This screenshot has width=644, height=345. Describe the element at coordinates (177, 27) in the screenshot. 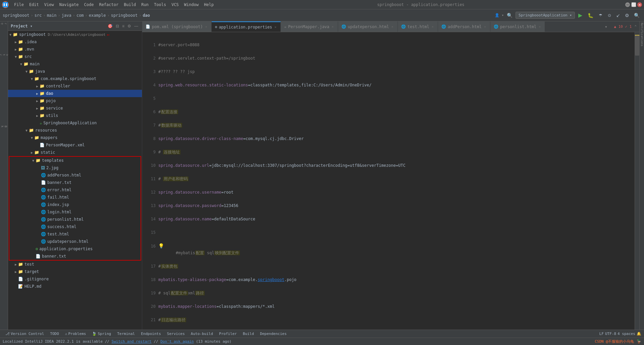

I see `tab-pom-xml: 📄 pom.xml (springbooot) ✕` at that location.